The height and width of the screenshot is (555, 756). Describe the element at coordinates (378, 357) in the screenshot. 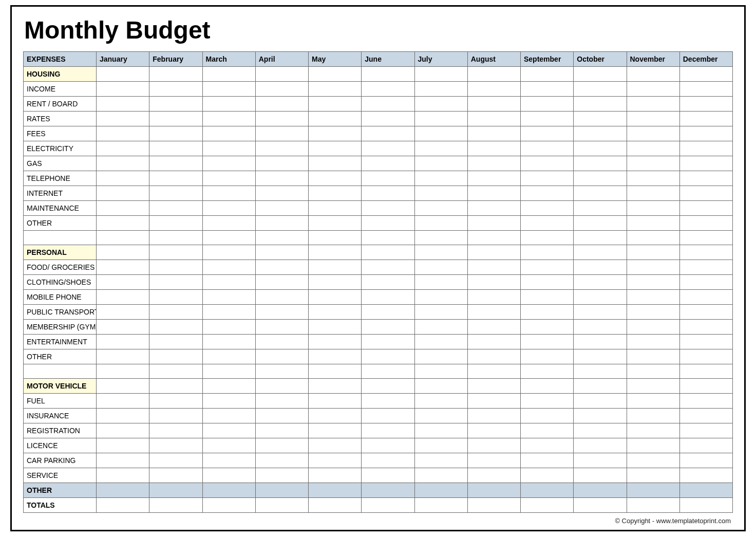

I see `table-row: OTHER` at that location.